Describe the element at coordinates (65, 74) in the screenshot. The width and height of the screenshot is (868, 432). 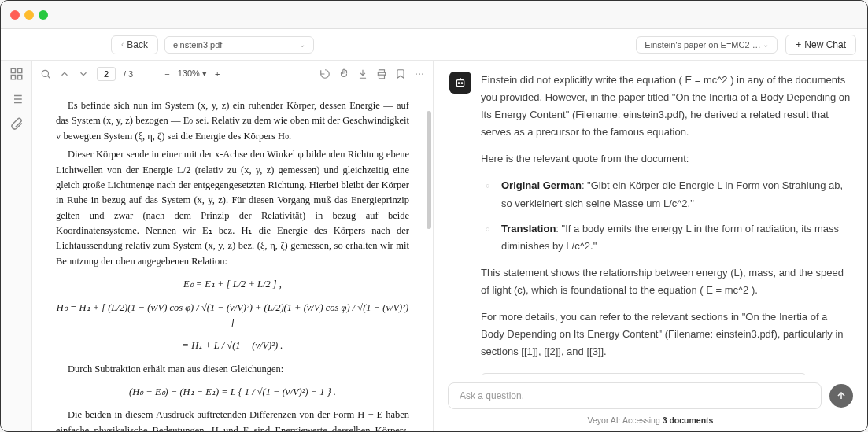
I see `page-up-icon` at that location.